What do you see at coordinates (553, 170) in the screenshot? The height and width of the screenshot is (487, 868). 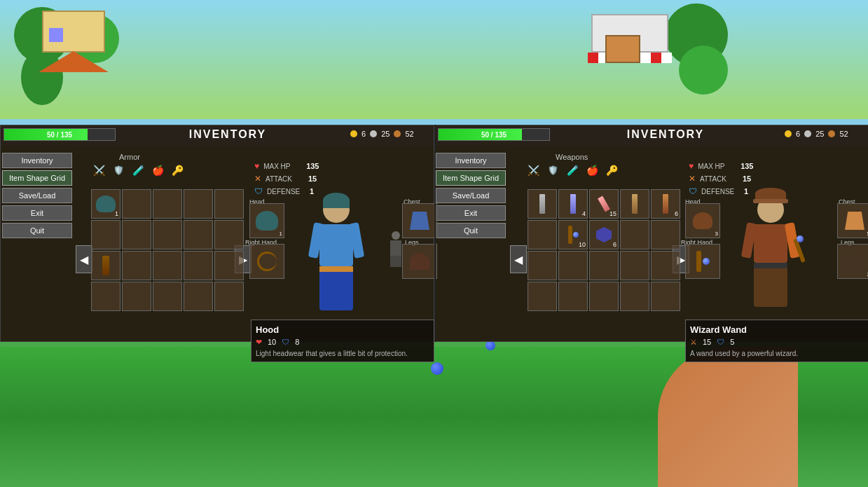 I see `right-shield-icon: 🛡️` at bounding box center [553, 170].